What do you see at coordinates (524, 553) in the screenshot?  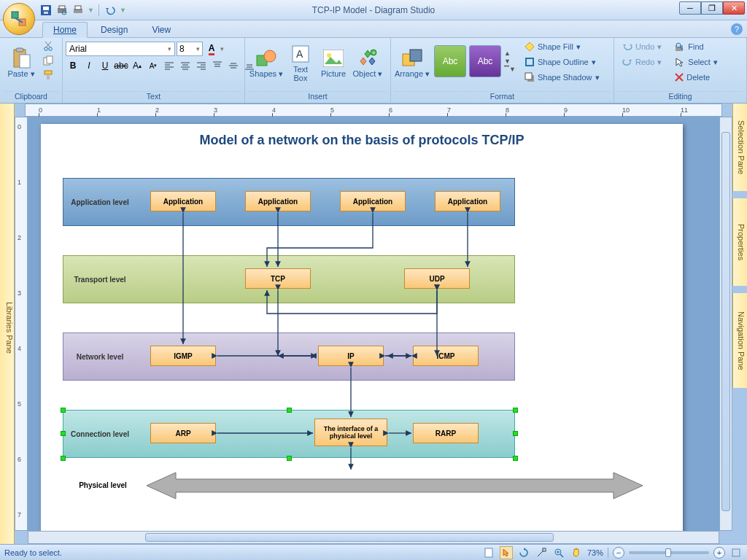 I see `mode-rotate-icon` at bounding box center [524, 553].